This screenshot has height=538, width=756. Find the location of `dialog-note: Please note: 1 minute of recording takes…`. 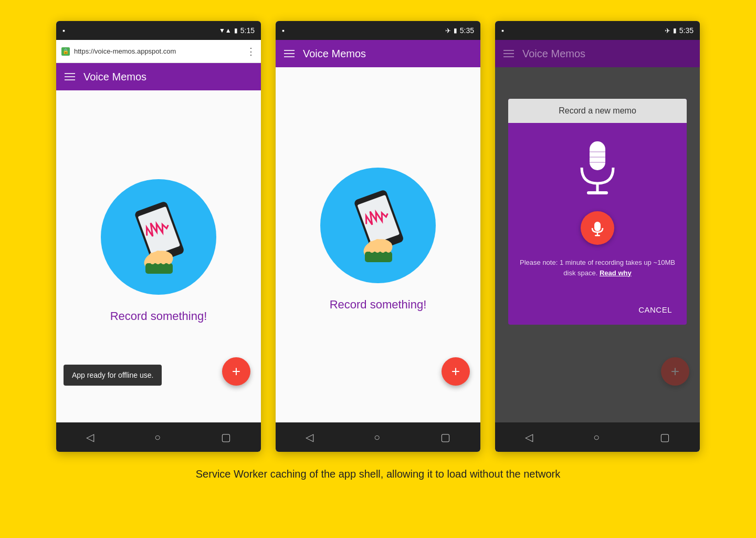

dialog-note: Please note: 1 minute of recording takes… is located at coordinates (597, 268).